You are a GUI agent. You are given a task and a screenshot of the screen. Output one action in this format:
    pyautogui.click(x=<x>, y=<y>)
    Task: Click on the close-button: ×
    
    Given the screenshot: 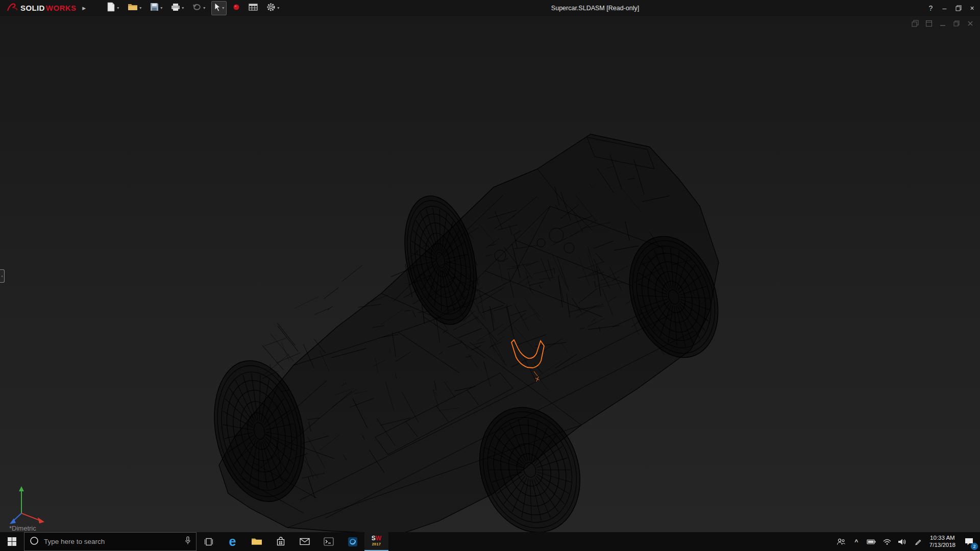 What is the action you would take?
    pyautogui.click(x=972, y=8)
    